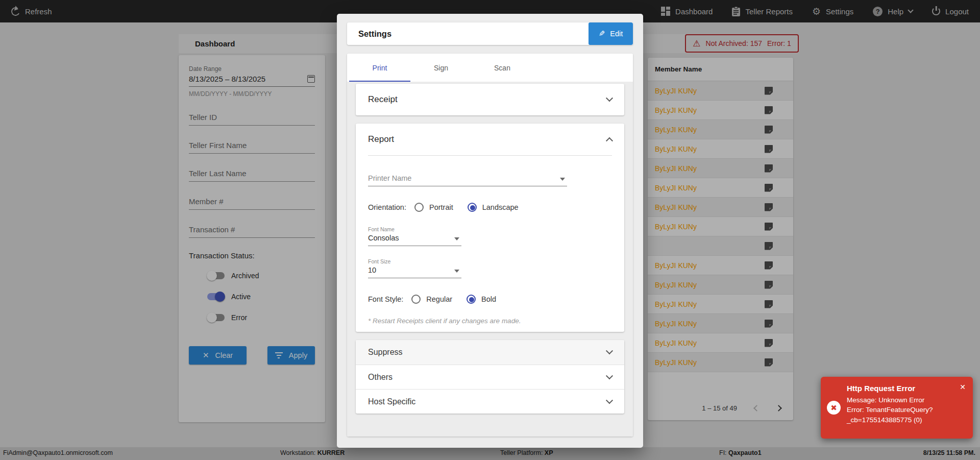 The image size is (980, 460). What do you see at coordinates (490, 207) in the screenshot?
I see `orientation-group: Orientation: Portrait Landscape` at bounding box center [490, 207].